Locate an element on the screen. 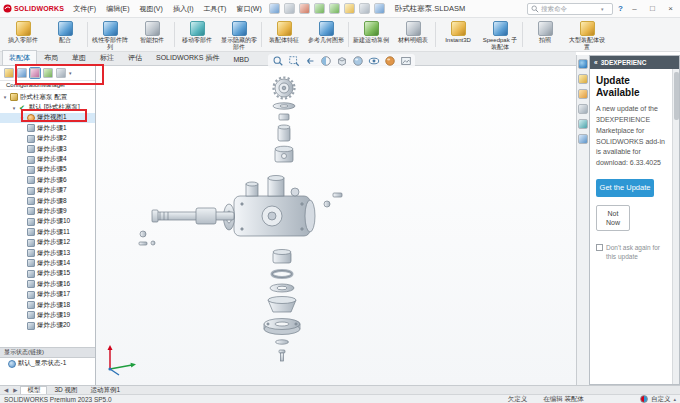 This screenshot has height=403, width=680. menu-tools: 工具(T) is located at coordinates (214, 9).